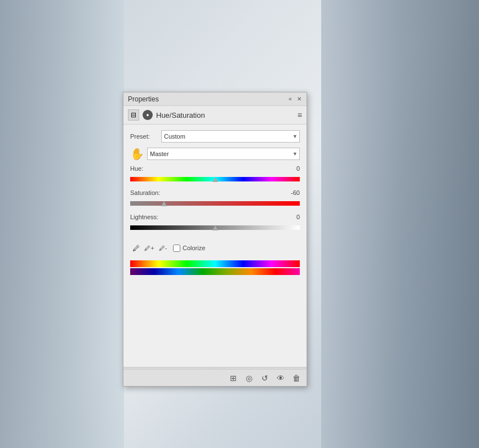 This screenshot has width=479, height=448. What do you see at coordinates (144, 217) in the screenshot?
I see `lightness-label: Lightness:` at bounding box center [144, 217].